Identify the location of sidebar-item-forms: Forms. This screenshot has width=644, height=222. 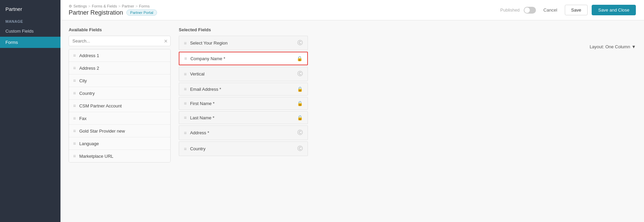
(30, 42).